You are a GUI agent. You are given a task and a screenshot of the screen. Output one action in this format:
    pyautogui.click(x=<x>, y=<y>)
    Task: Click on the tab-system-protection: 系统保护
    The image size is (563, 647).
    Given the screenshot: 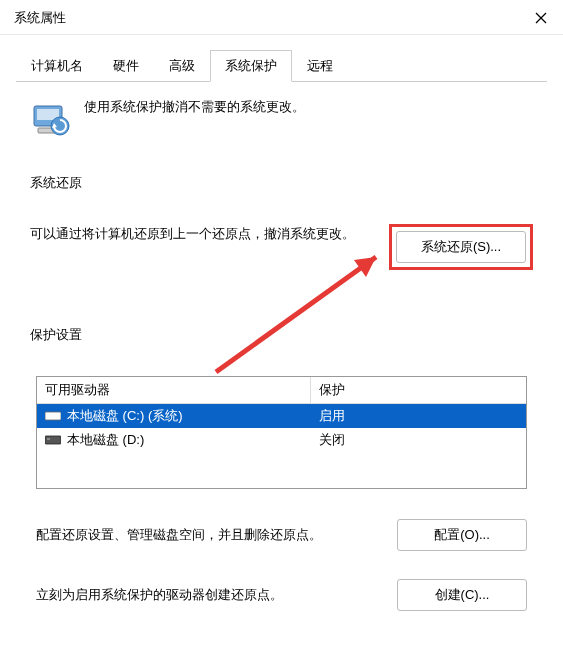 What is the action you would take?
    pyautogui.click(x=251, y=66)
    